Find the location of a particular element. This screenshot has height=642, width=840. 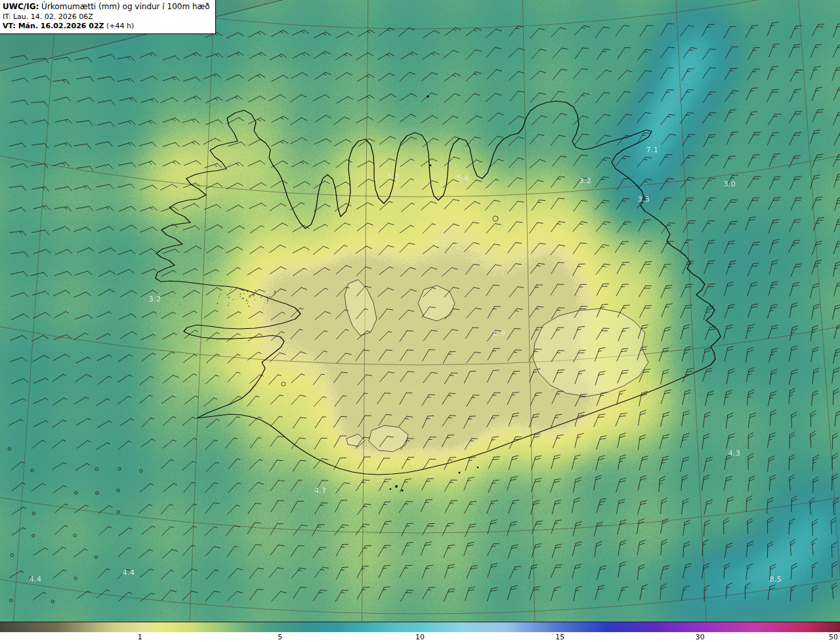

colorbar-tick-label: 30 is located at coordinates (700, 637).